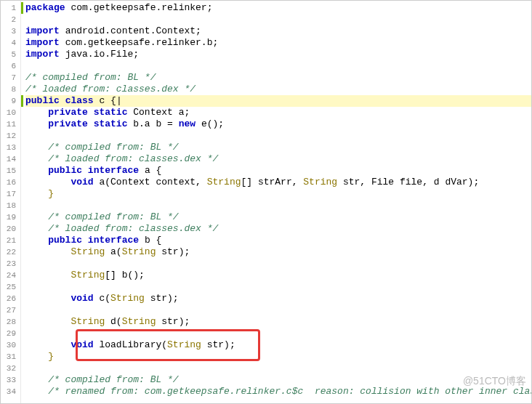 This screenshot has width=532, height=404. What do you see at coordinates (278, 392) in the screenshot?
I see `code-line: /* renamed from: com.getkeepsafe.relinke…` at bounding box center [278, 392].